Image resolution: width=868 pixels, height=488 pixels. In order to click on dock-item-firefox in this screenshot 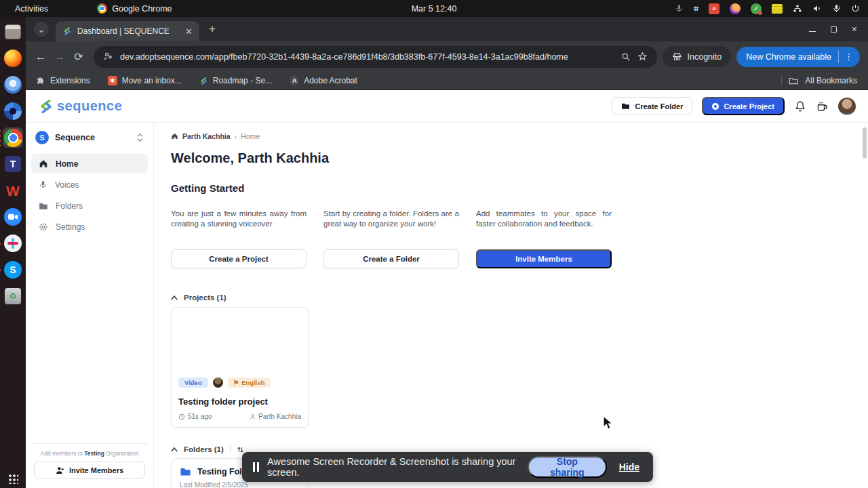, I will do `click(13, 58)`.